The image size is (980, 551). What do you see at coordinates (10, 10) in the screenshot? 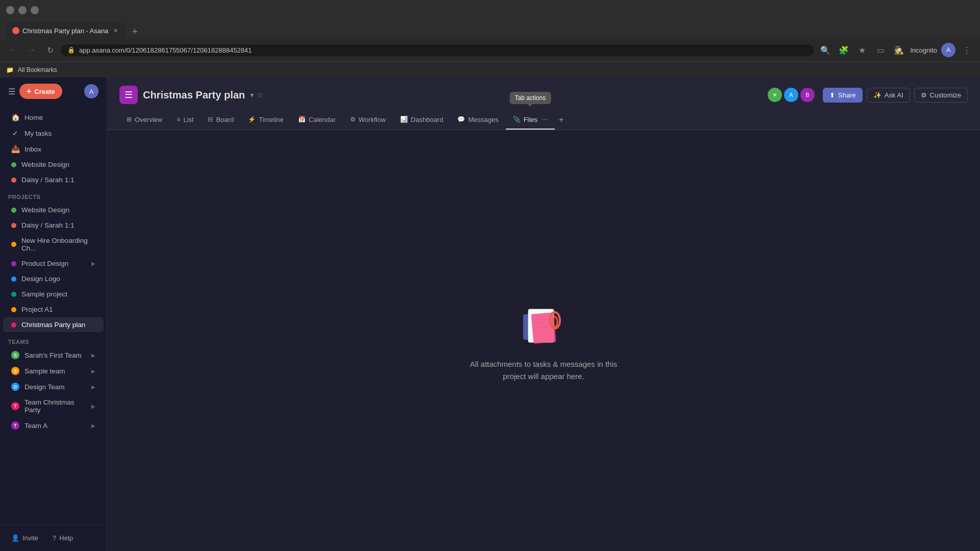
I see `minimize-button` at bounding box center [10, 10].